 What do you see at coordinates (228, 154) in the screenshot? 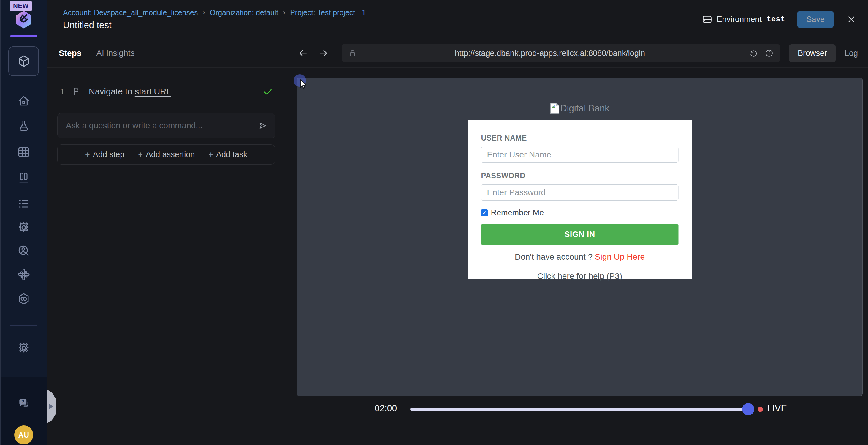
I see `add-task-button: +Add task` at bounding box center [228, 154].